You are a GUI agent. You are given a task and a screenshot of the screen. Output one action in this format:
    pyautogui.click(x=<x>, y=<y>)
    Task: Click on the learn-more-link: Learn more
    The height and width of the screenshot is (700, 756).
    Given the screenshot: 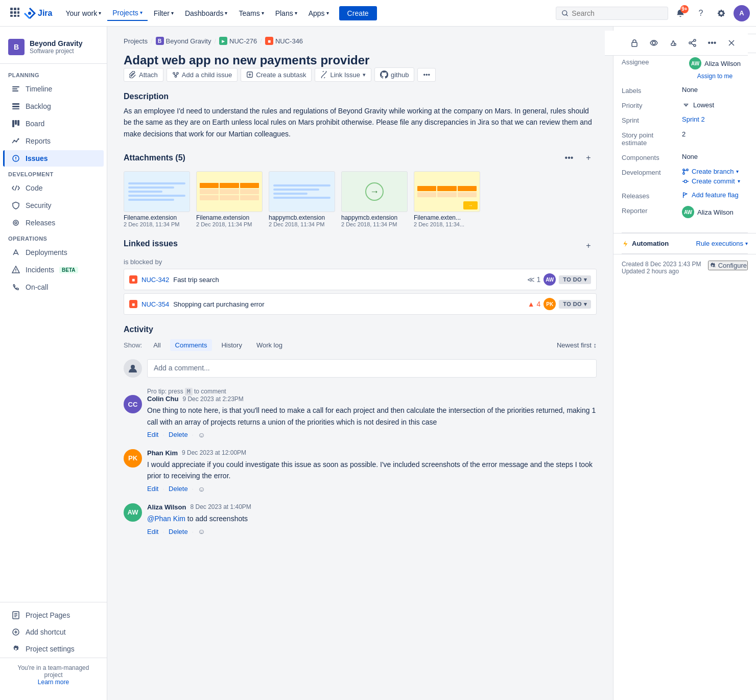 What is the action you would take?
    pyautogui.click(x=53, y=682)
    